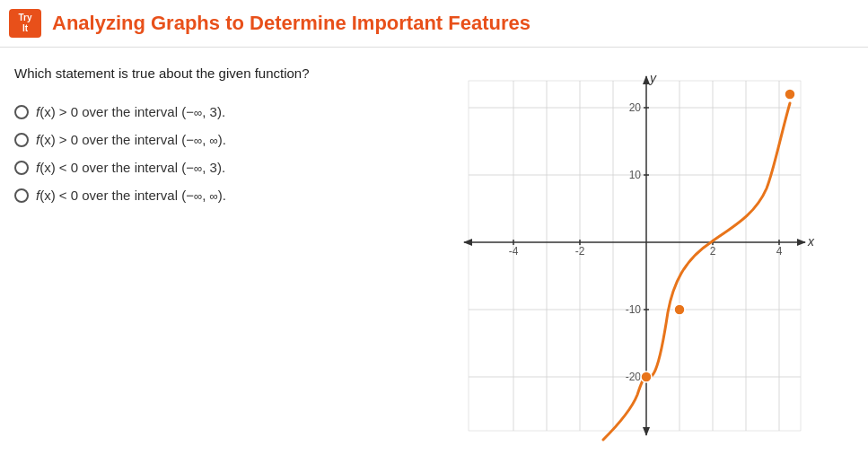  Describe the element at coordinates (291, 23) in the screenshot. I see `page-title: Analyzing Graphs to Determine Important …` at that location.